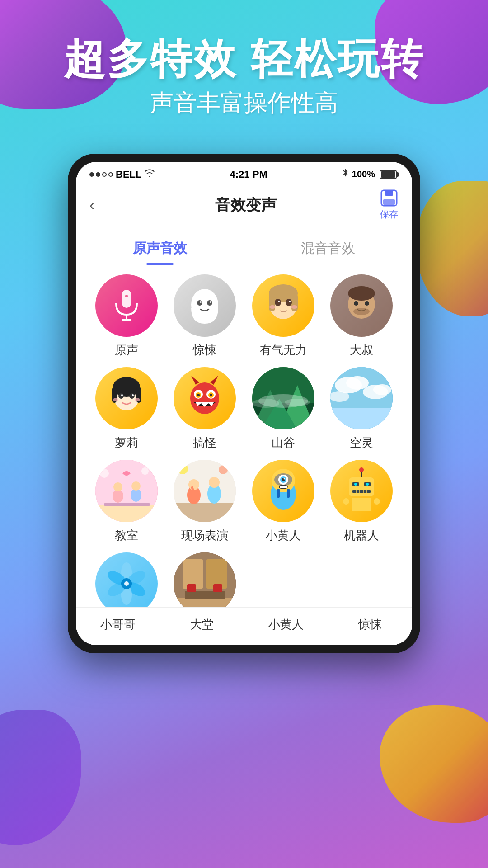 The width and height of the screenshot is (488, 868). What do you see at coordinates (389, 205) in the screenshot?
I see `save-button: 保存` at bounding box center [389, 205].